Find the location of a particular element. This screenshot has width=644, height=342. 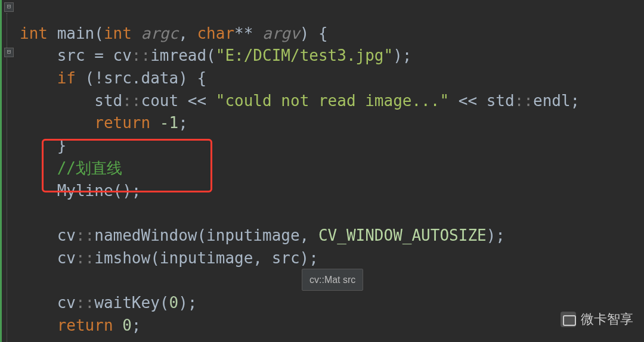

gutter: ⊟ ⊟ is located at coordinates (7, 171).